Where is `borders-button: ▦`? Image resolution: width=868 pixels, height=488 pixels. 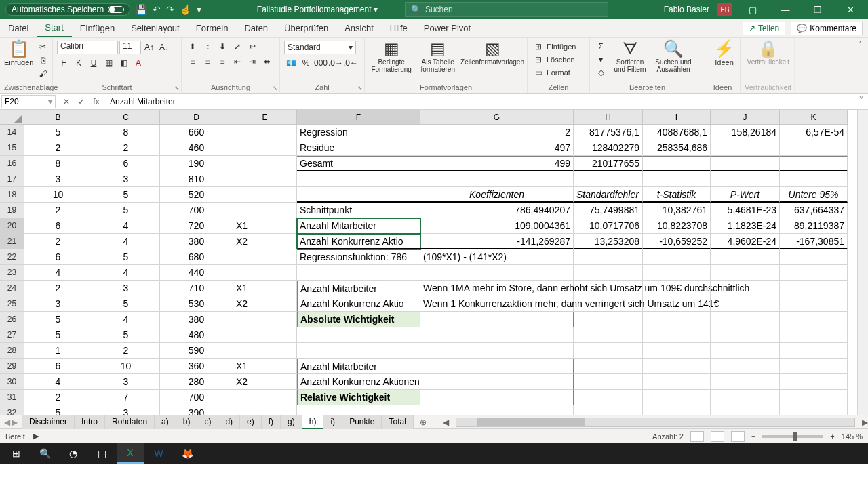
borders-button: ▦ is located at coordinates (108, 63).